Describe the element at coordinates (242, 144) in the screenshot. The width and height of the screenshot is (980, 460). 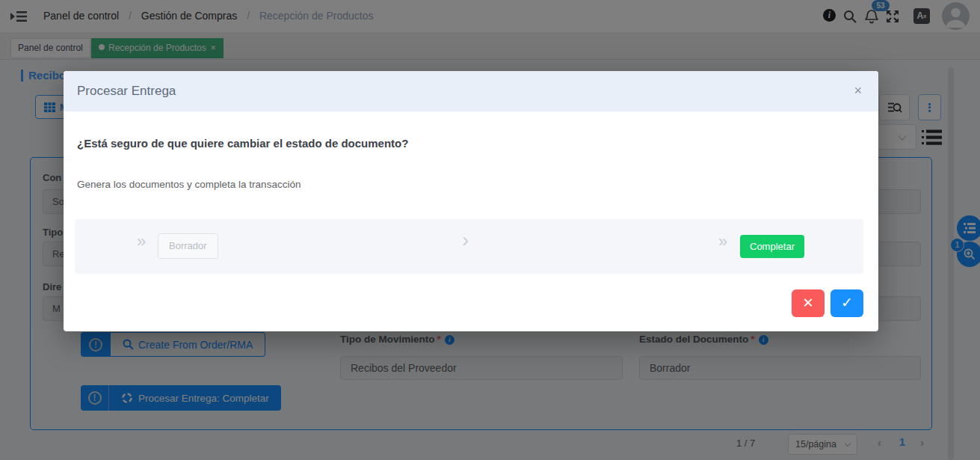
I see `dialog-question: ¿Está seguro de que quiere cambiar el es…` at that location.